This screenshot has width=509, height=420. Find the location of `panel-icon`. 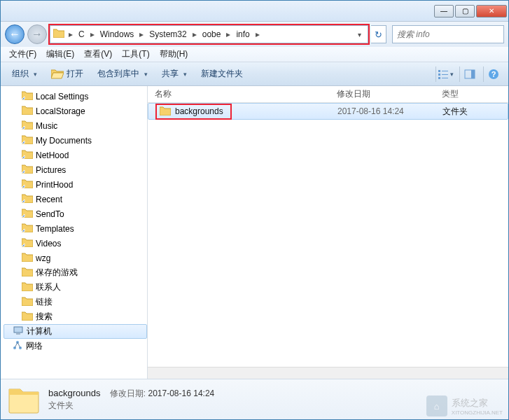

panel-icon is located at coordinates (470, 74).